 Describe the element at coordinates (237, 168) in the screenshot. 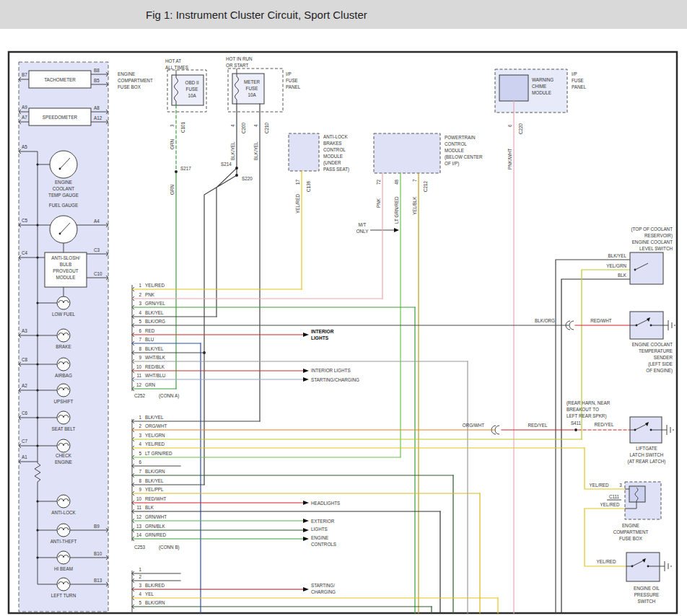

I see `splice-s214` at that location.